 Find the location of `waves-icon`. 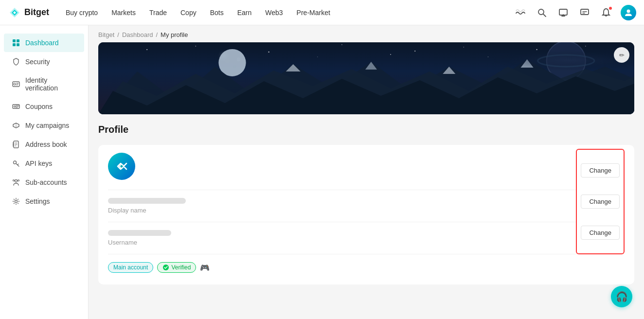

waves-icon is located at coordinates (520, 13).